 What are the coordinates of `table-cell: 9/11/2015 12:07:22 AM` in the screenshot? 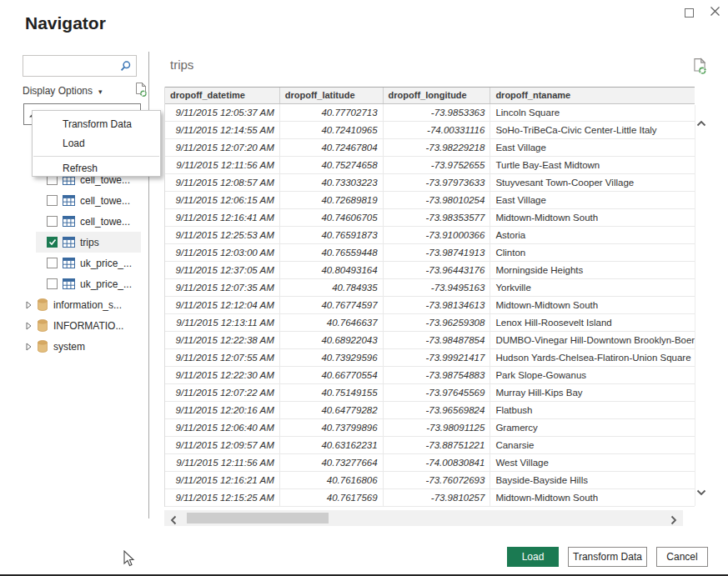 It's located at (223, 393).